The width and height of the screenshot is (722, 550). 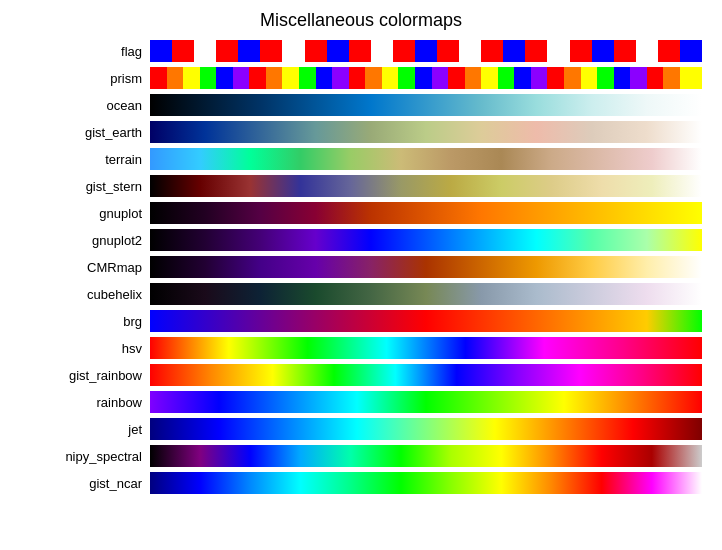 What do you see at coordinates (85, 322) in the screenshot?
I see `colormap-label: brg` at bounding box center [85, 322].